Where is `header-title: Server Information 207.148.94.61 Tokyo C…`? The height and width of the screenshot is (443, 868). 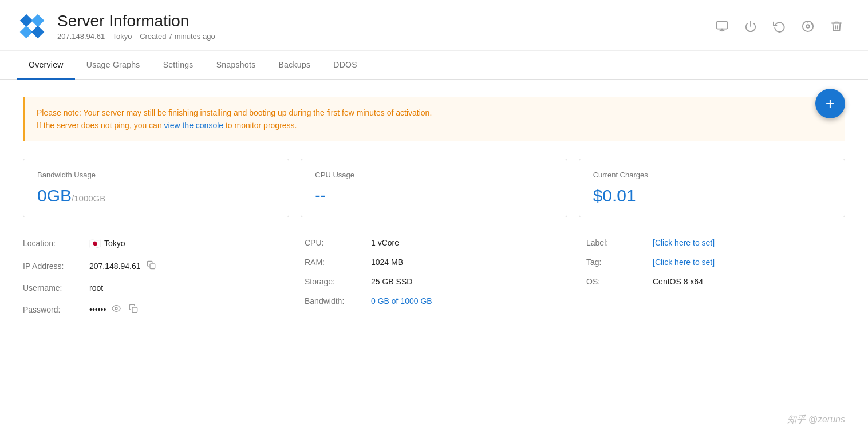
header-title: Server Information 207.148.94.61 Tokyo C… is located at coordinates (139, 26).